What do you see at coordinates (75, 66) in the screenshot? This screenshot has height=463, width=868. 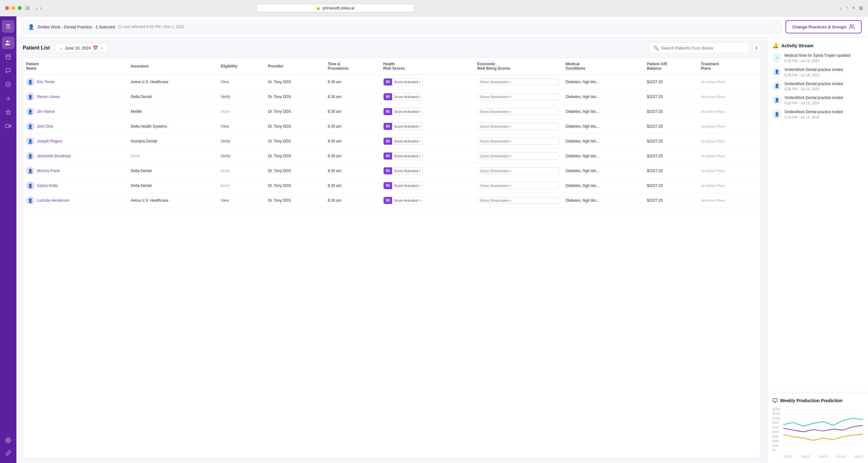 I see `col-patient-name: PatientName` at bounding box center [75, 66].